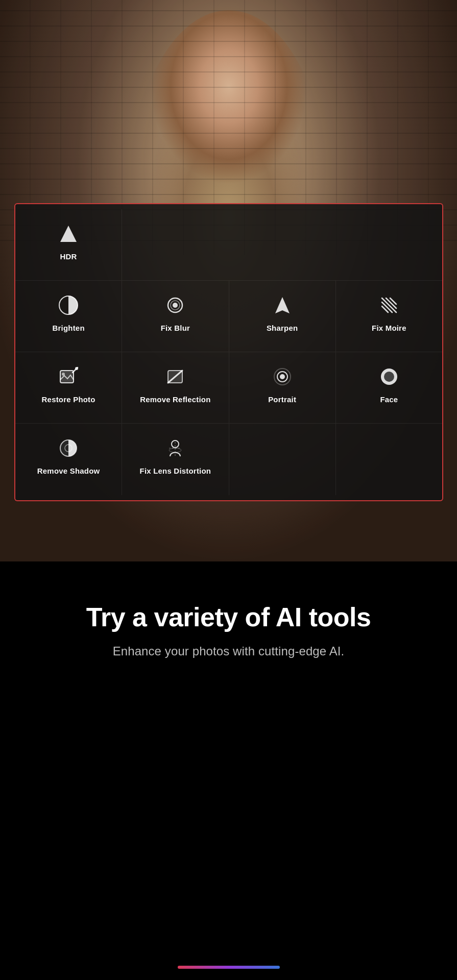  I want to click on home-indicator, so click(229, 967).